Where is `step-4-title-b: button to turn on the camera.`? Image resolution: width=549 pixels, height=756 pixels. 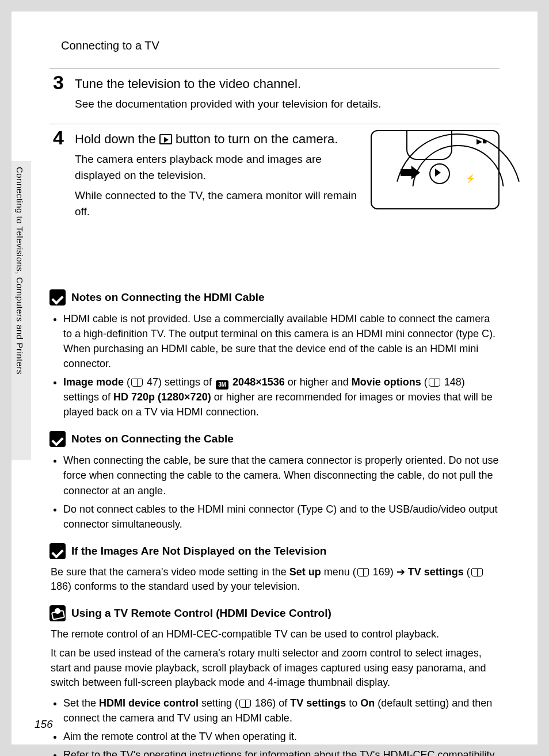 step-4-title-b: button to turn on the camera. is located at coordinates (256, 139).